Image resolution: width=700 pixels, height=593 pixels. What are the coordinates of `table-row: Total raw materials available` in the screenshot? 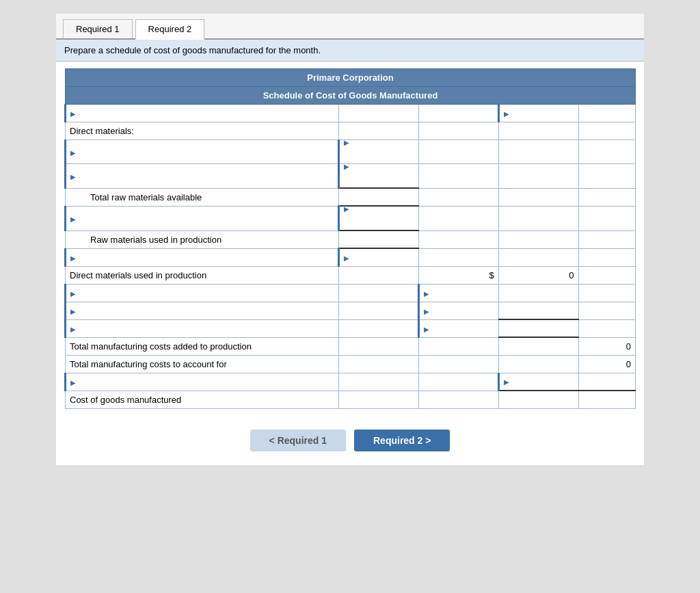 It's located at (351, 197).